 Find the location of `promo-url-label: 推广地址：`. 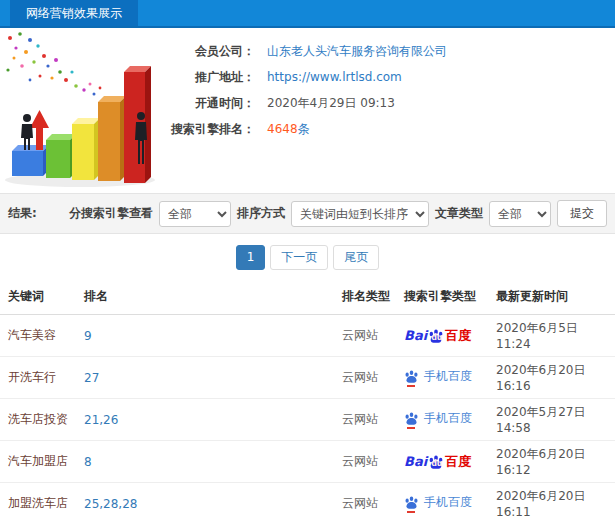

promo-url-label: 推广地址： is located at coordinates (208, 78).